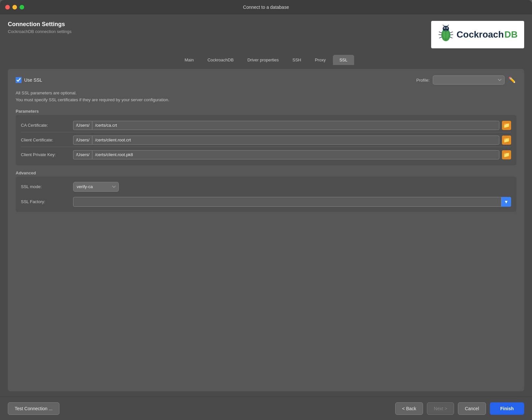 This screenshot has width=532, height=420. I want to click on tab-ssl: SSL, so click(343, 60).